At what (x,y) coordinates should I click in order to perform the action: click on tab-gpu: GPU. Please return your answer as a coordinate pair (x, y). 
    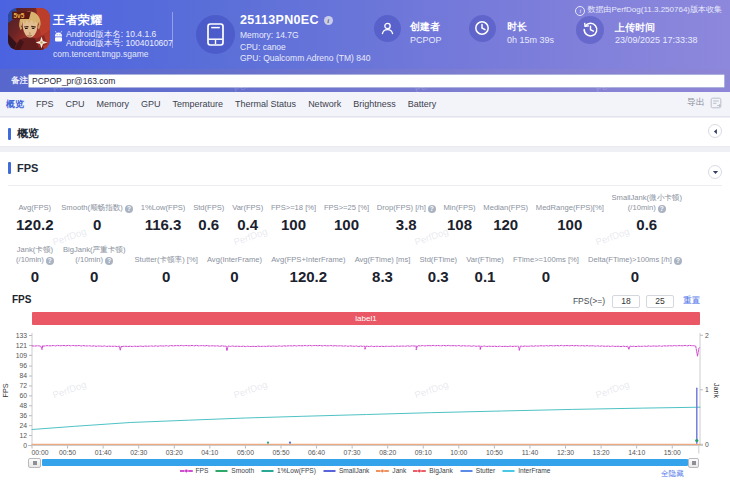
    Looking at the image, I should click on (151, 104).